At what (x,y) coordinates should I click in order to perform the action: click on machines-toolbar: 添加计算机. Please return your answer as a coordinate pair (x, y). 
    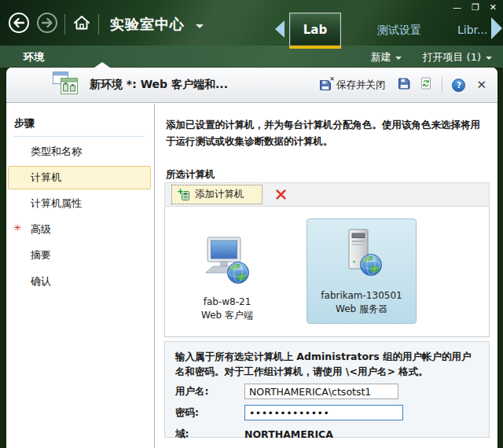
    Looking at the image, I should click on (327, 195).